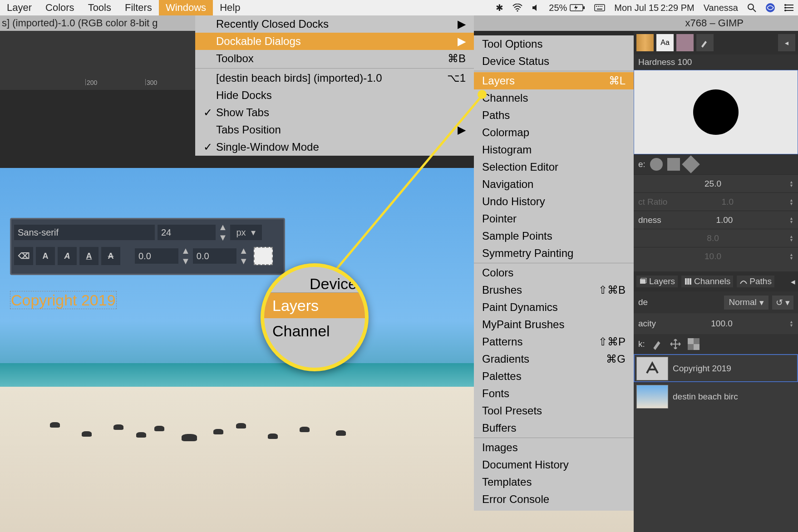 The height and width of the screenshot is (532, 798). I want to click on menu-item: Tabs Position▶, so click(335, 130).